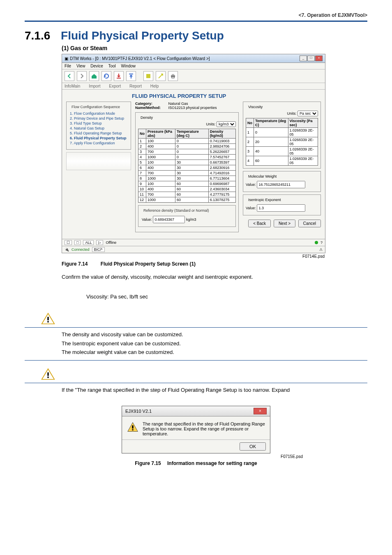  What do you see at coordinates (136, 86) in the screenshot?
I see `tab-report: Report` at bounding box center [136, 86].